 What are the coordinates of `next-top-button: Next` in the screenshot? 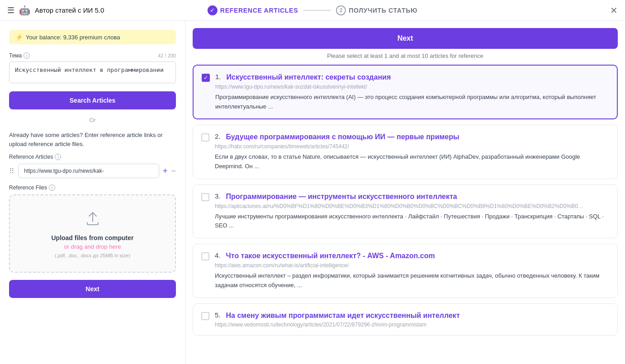 It's located at (405, 38).